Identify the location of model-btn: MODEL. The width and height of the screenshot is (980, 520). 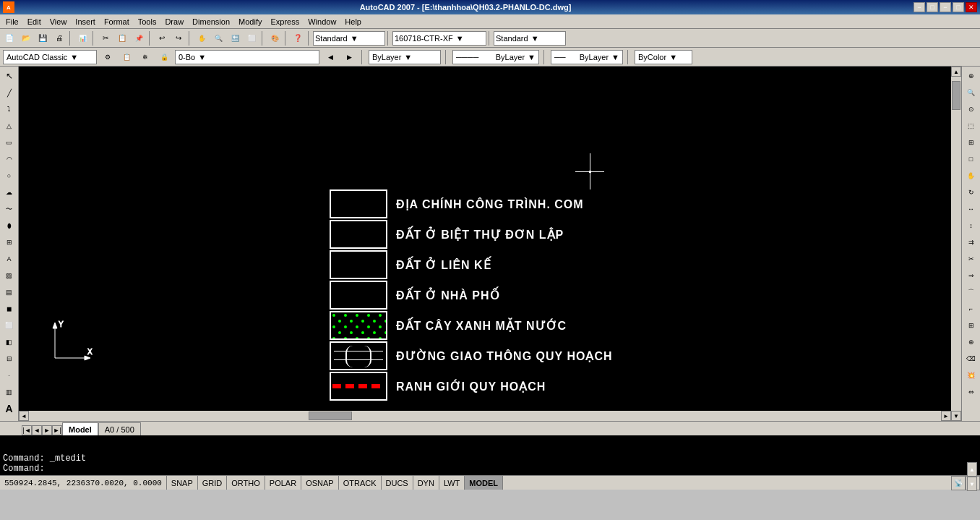
(484, 483).